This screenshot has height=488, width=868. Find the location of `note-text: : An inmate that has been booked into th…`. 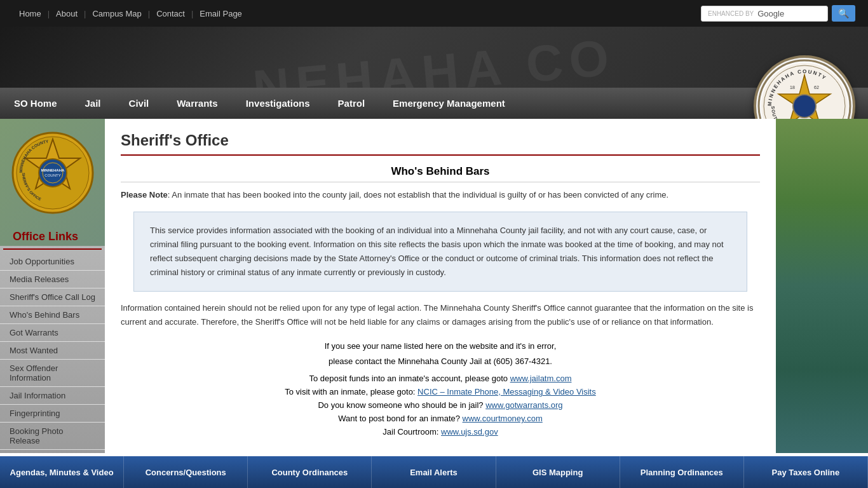

note-text: : An inmate that has been booked into th… is located at coordinates (418, 194).